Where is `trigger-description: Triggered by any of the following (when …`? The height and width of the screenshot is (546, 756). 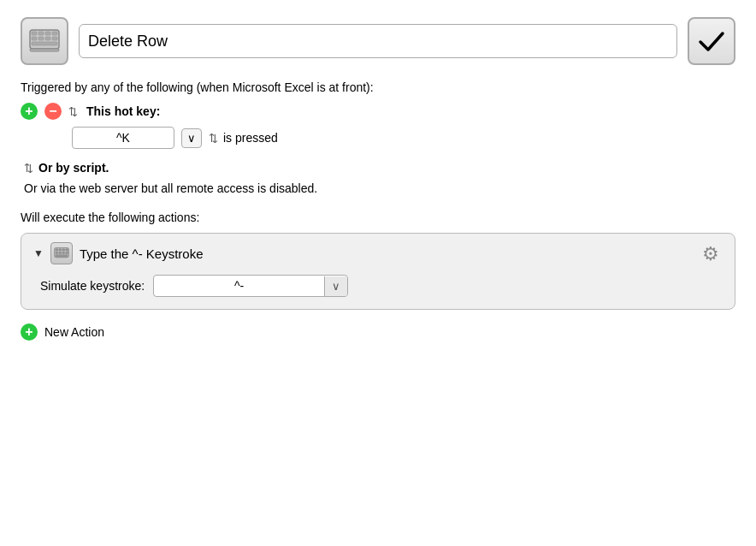
trigger-description: Triggered by any of the following (when … is located at coordinates (378, 87).